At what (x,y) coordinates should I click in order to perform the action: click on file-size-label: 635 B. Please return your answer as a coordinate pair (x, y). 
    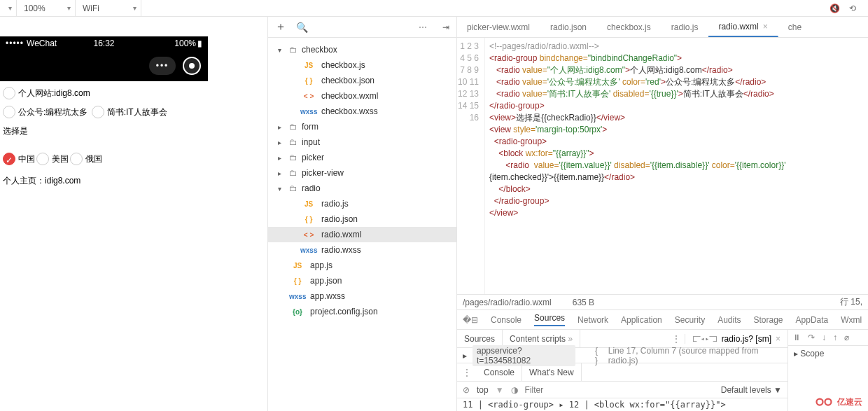
    Looking at the image, I should click on (584, 302).